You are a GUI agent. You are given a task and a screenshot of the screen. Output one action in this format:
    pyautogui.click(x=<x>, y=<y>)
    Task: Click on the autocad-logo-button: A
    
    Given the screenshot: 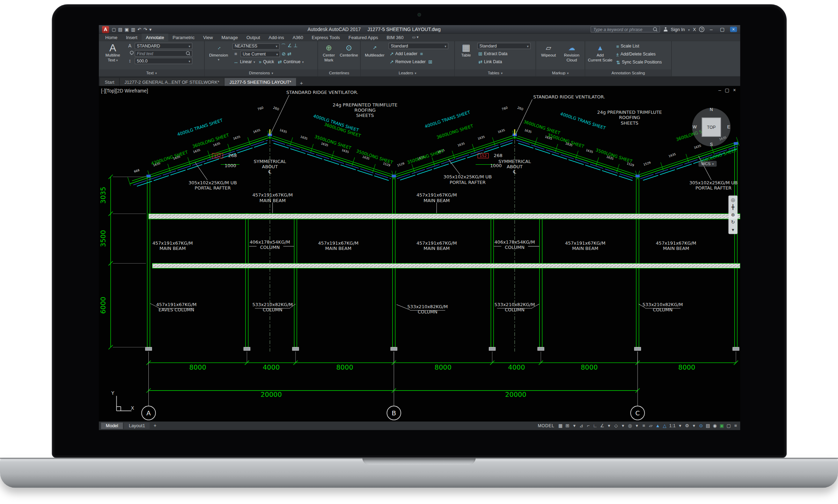 What is the action you would take?
    pyautogui.click(x=105, y=29)
    